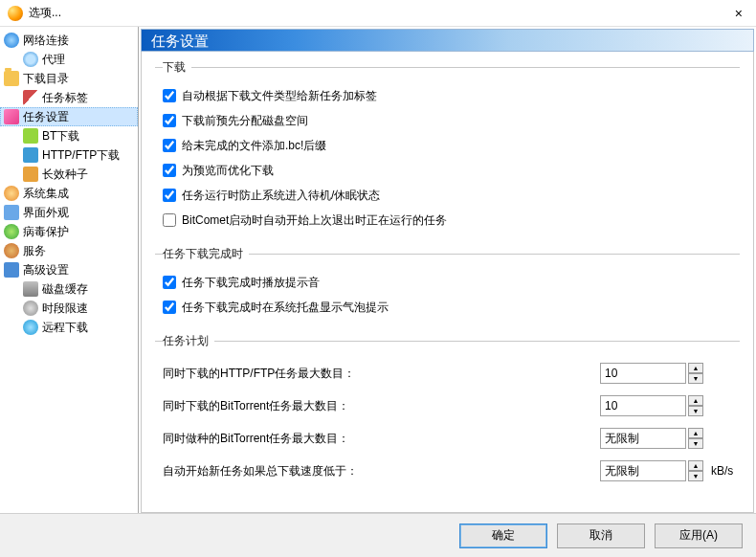 The height and width of the screenshot is (557, 756). Describe the element at coordinates (643, 471) in the screenshot. I see `input-autostart` at that location.